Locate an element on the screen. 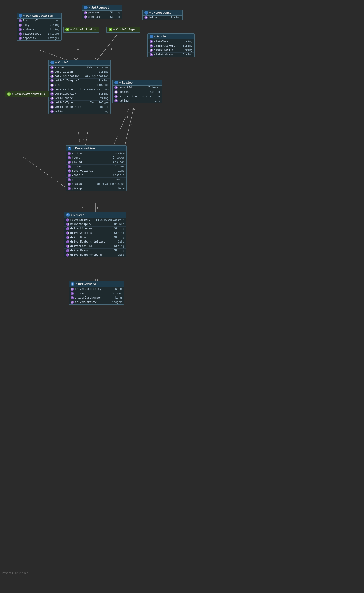 This screenshot has width=364, height=593. footer: Powered by yFiles is located at coordinates (15, 573).